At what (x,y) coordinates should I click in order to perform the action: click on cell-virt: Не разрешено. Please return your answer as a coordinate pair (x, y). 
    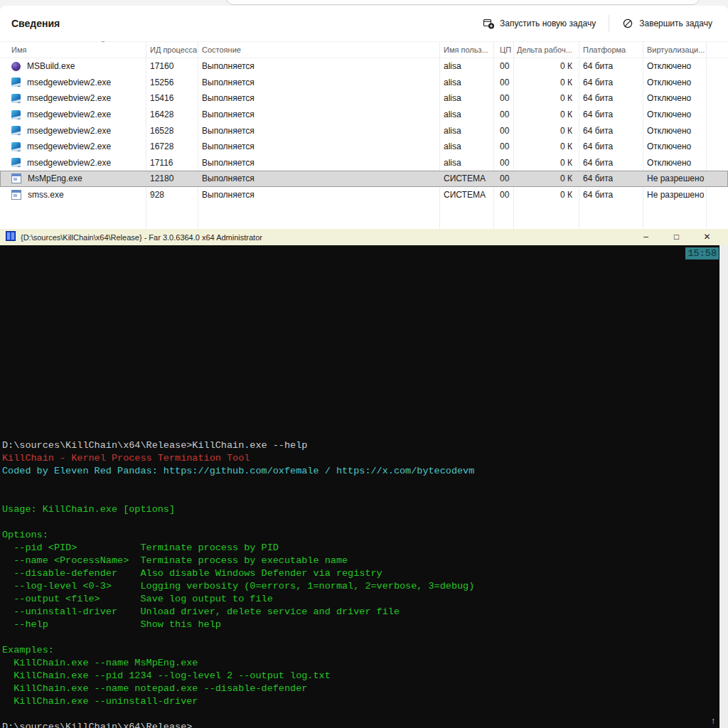
    Looking at the image, I should click on (674, 195).